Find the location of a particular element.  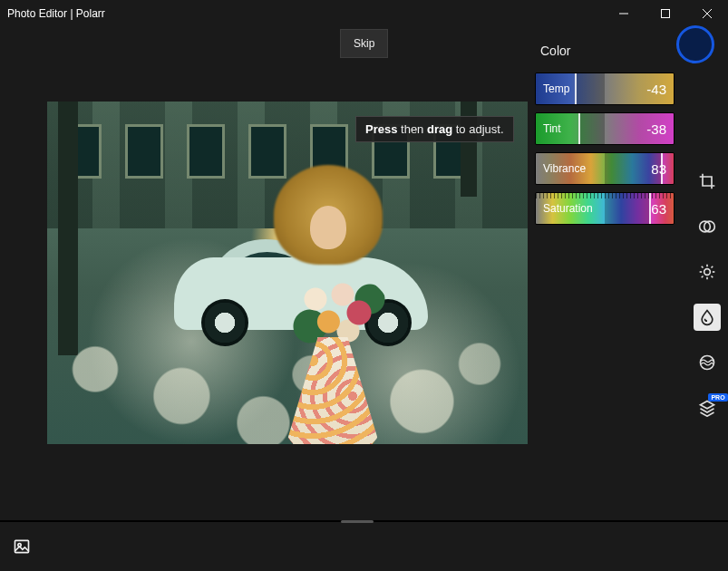

tool-detail is located at coordinates (707, 317).